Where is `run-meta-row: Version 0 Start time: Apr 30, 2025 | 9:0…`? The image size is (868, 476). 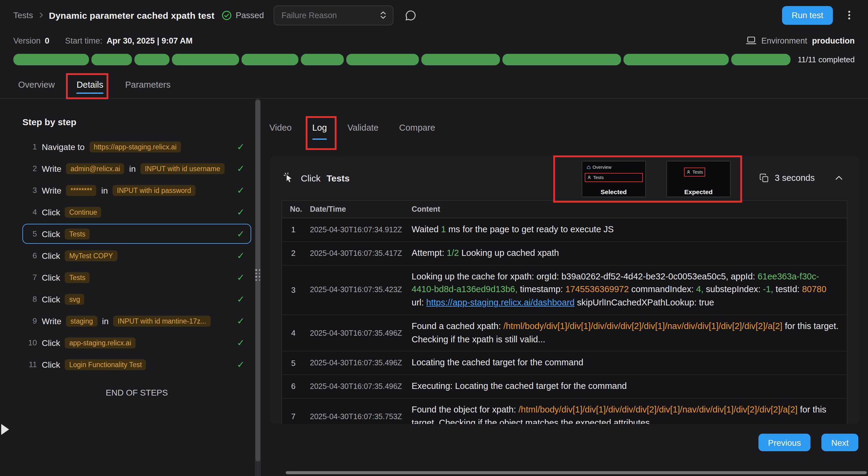 run-meta-row: Version 0 Start time: Apr 30, 2025 | 9:0… is located at coordinates (434, 40).